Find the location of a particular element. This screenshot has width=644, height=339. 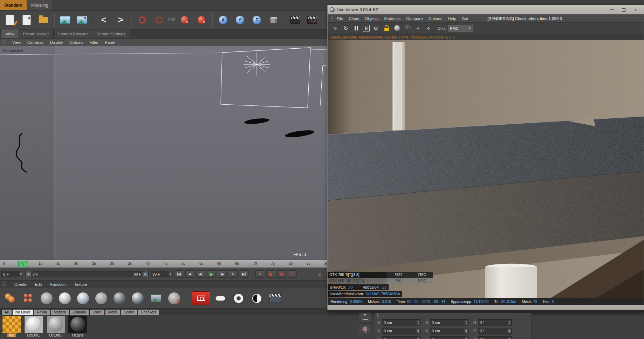

pause-icon is located at coordinates (356, 28).